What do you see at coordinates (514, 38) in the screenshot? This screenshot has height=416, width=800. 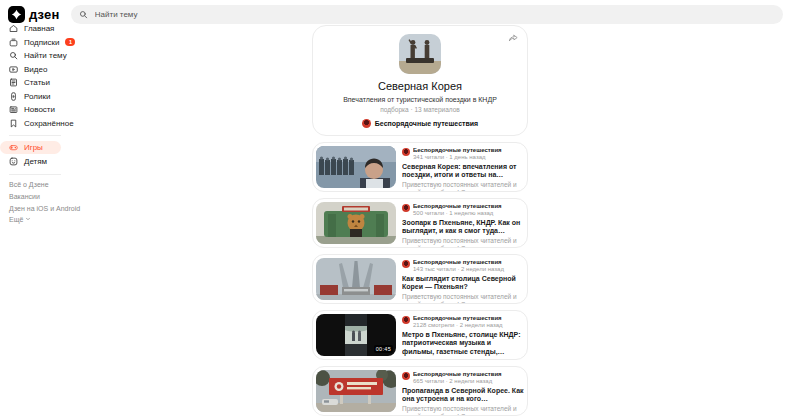 I see `share-icon` at bounding box center [514, 38].